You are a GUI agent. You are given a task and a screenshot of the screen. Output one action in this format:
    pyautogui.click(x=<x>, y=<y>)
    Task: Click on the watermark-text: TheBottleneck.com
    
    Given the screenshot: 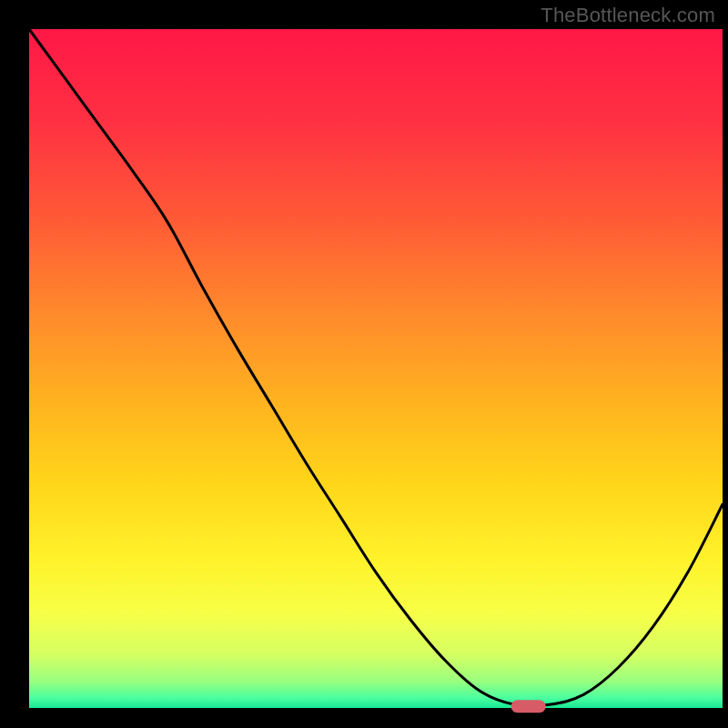 What is the action you would take?
    pyautogui.click(x=628, y=15)
    